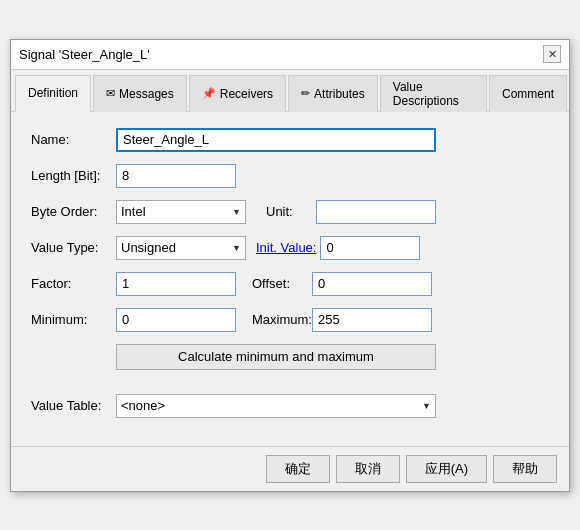 The width and height of the screenshot is (580, 530). Describe the element at coordinates (290, 468) in the screenshot. I see `footer: 确定 取消 应用(A) 帮助` at that location.